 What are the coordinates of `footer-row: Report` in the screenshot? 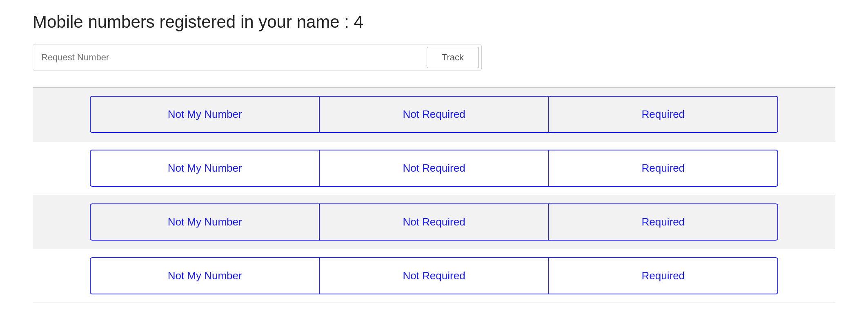 It's located at (434, 309).